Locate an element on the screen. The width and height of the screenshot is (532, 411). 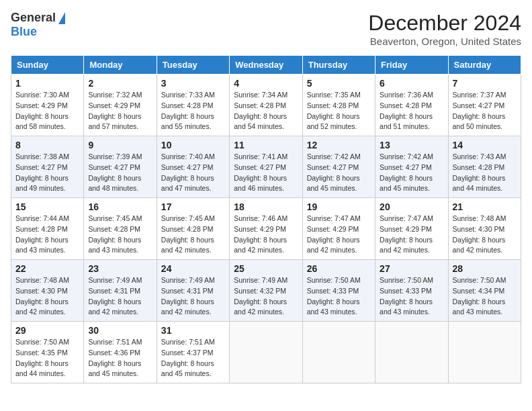
weekday-header-monday: Monday is located at coordinates (120, 65).